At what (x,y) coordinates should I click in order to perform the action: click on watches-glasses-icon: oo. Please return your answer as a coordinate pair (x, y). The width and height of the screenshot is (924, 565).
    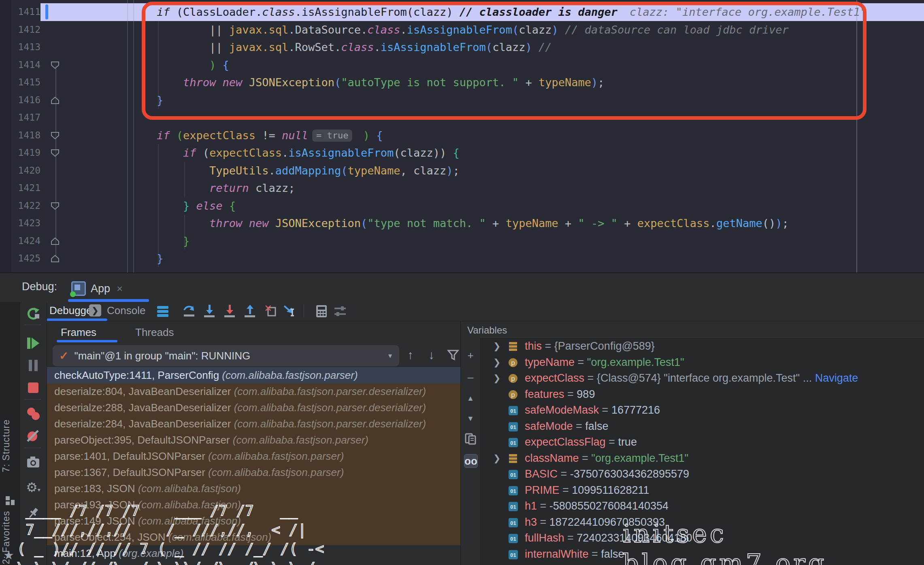
    Looking at the image, I should click on (471, 461).